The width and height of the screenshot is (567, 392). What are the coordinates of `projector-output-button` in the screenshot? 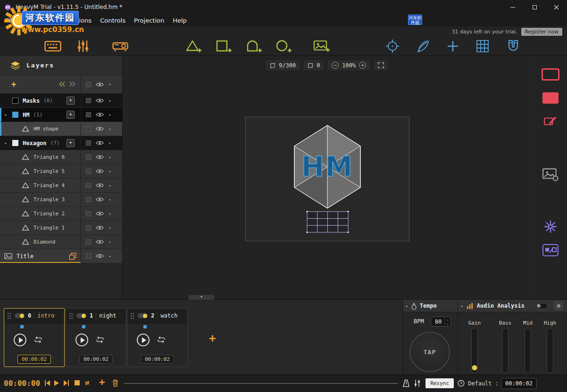 It's located at (120, 46).